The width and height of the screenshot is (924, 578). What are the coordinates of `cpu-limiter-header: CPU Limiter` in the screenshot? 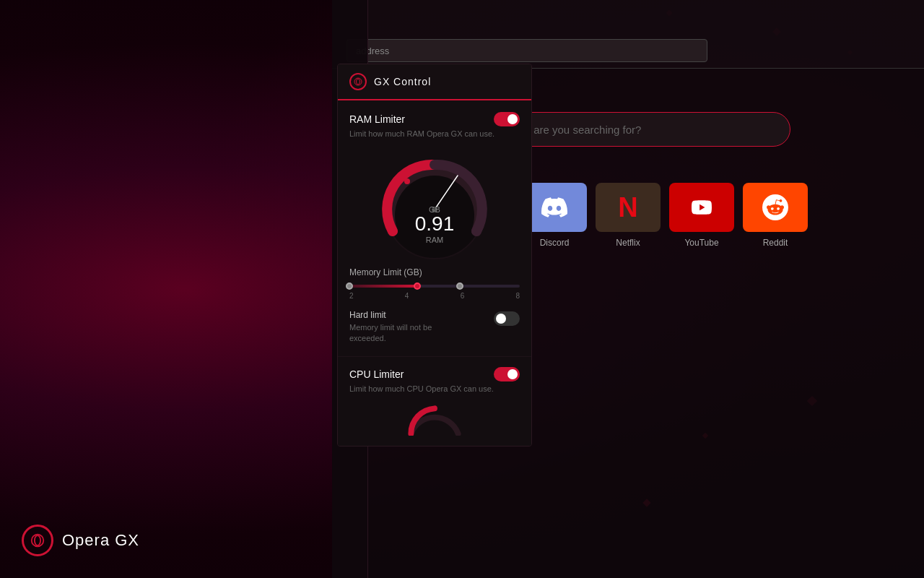 It's located at (435, 374).